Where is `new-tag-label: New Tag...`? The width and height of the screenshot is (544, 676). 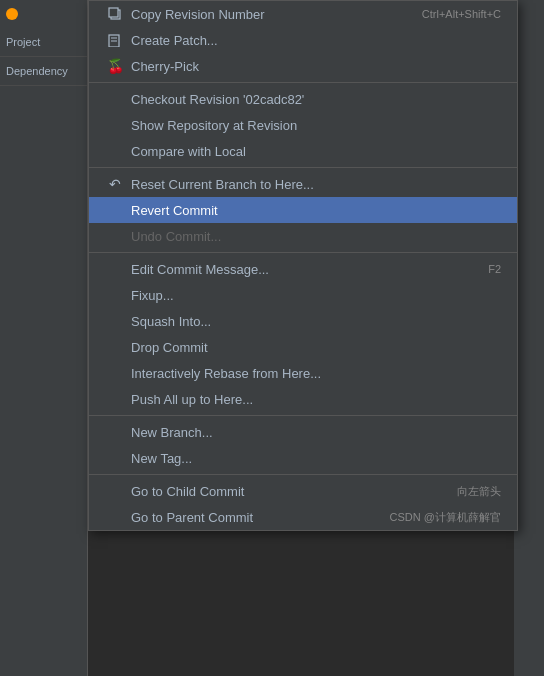 new-tag-label: New Tag... is located at coordinates (316, 458).